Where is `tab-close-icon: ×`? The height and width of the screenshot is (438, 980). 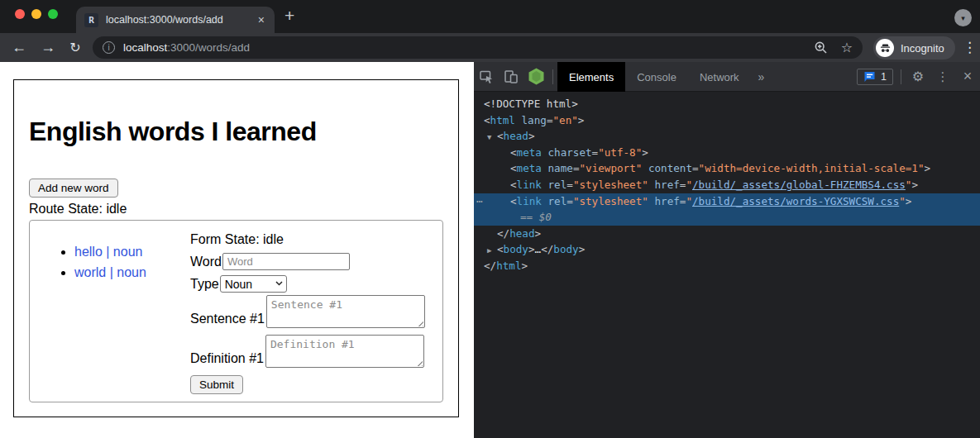
tab-close-icon: × is located at coordinates (261, 20).